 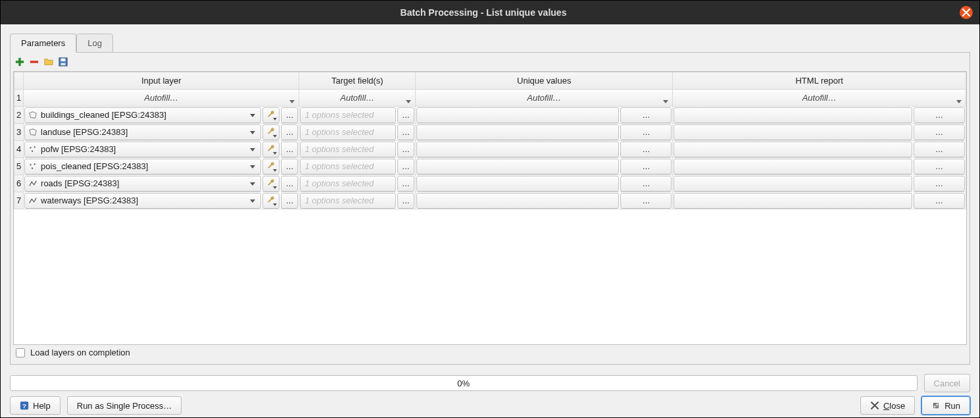 What do you see at coordinates (19, 115) in the screenshot?
I see `row-num: 2` at bounding box center [19, 115].